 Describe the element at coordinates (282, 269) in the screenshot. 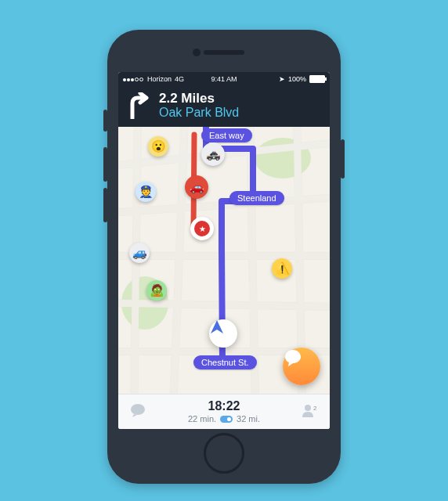

I see `marker-warning: ⚠️` at that location.